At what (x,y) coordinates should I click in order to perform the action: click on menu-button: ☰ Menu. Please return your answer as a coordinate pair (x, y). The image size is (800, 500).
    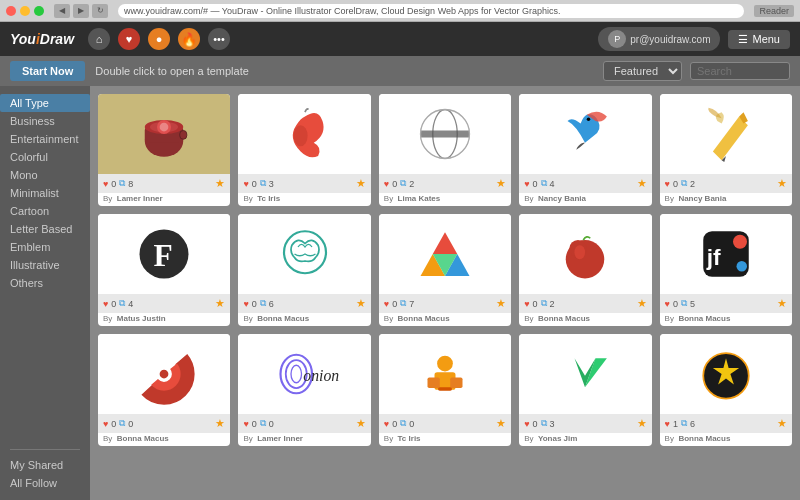
    Looking at the image, I should click on (759, 40).